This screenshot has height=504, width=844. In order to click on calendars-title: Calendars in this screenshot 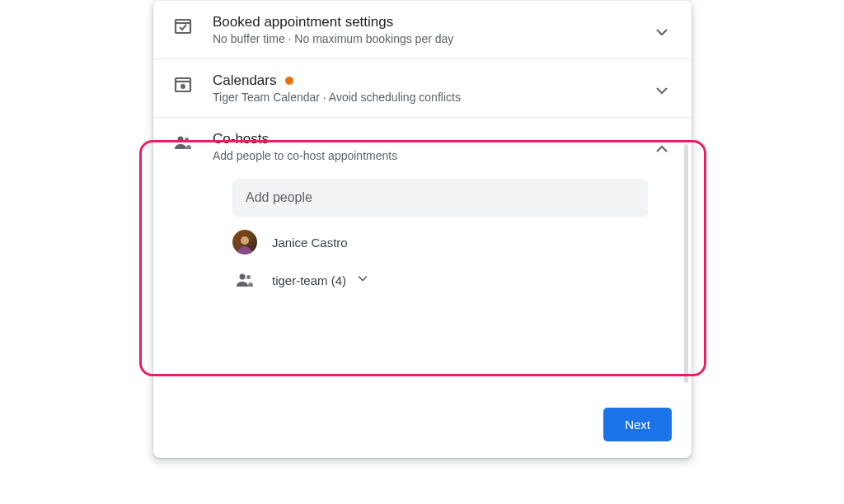, I will do `click(432, 81)`.